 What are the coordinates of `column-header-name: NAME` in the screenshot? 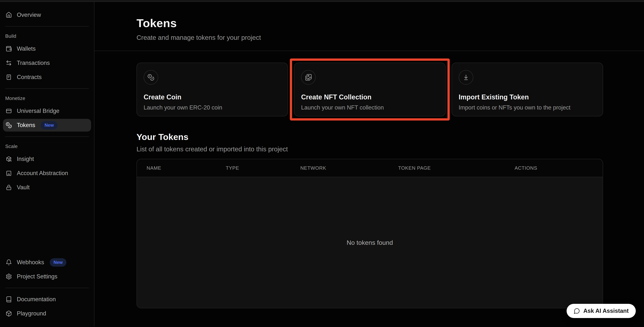 It's located at (176, 168).